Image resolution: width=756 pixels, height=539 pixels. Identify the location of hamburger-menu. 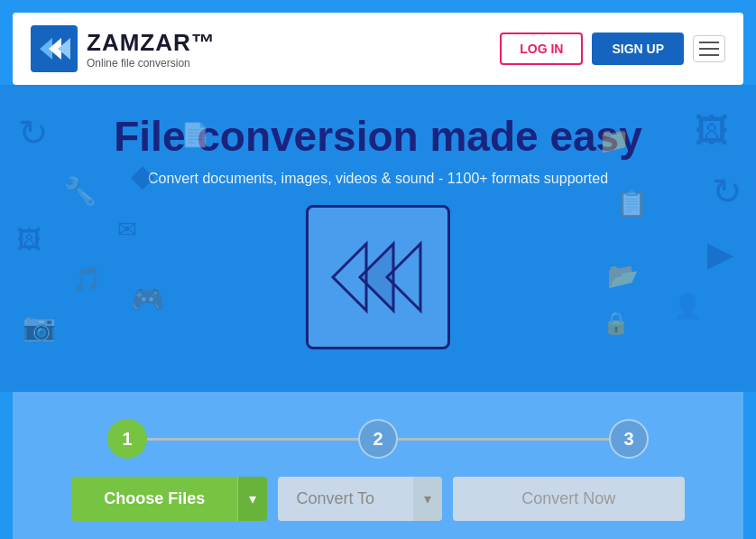
(709, 49).